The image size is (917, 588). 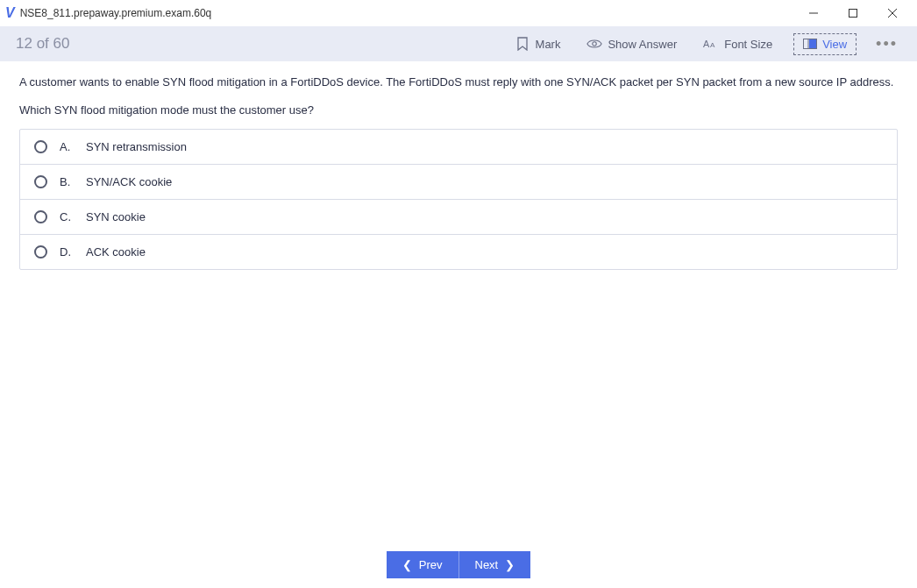 I want to click on window-controls, so click(x=852, y=13).